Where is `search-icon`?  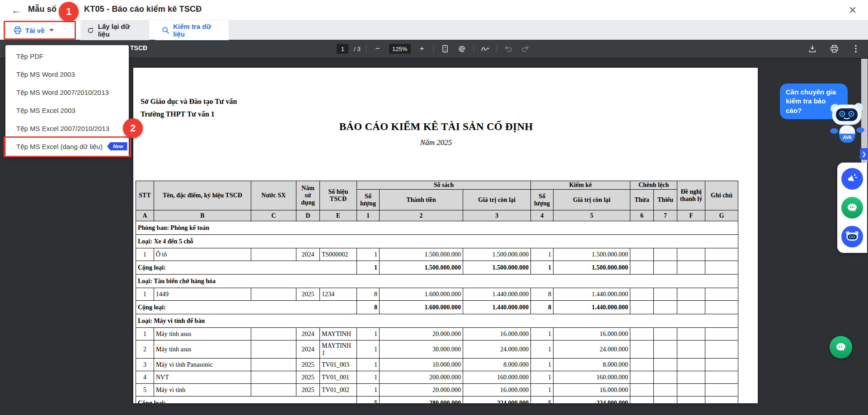 search-icon is located at coordinates (165, 30).